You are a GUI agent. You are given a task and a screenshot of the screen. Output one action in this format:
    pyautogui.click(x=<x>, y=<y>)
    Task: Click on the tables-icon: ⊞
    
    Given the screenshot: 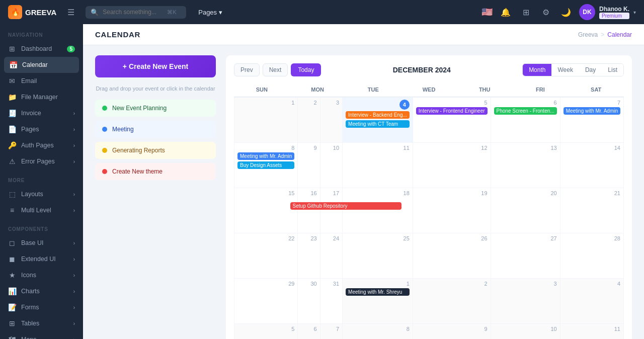 What is the action you would take?
    pyautogui.click(x=12, y=323)
    